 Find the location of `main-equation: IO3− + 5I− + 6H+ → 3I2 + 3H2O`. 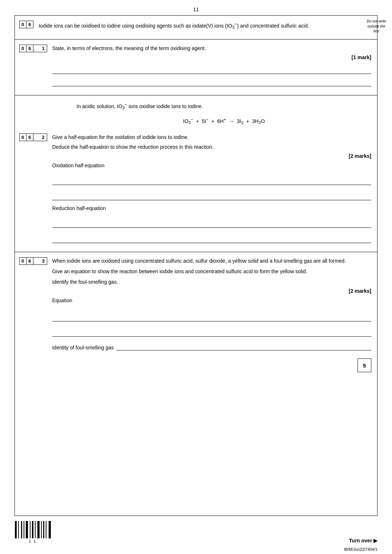

main-equation: IO3− + 5I− + 6H+ → 3I2 + 3H2O is located at coordinates (224, 121).